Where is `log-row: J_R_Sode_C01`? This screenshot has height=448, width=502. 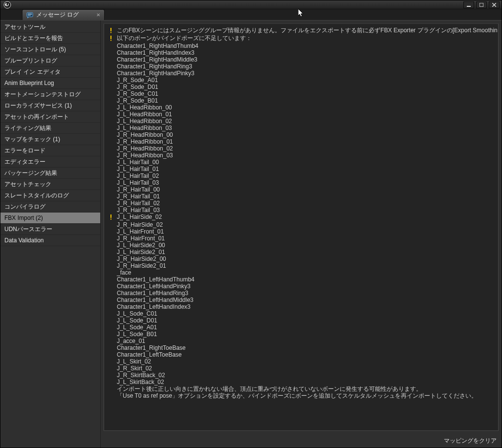
log-row: J_R_Sode_C01 is located at coordinates (303, 94).